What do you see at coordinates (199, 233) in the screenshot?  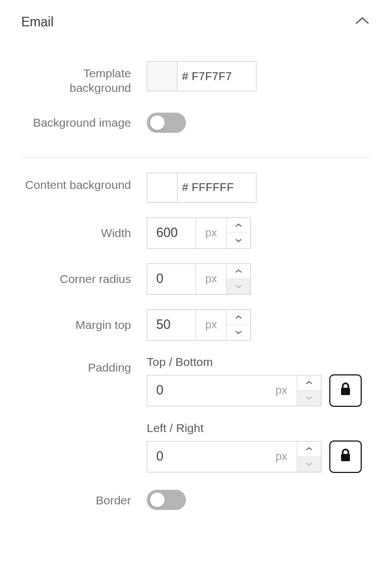 I see `width-stepper: 600 px` at bounding box center [199, 233].